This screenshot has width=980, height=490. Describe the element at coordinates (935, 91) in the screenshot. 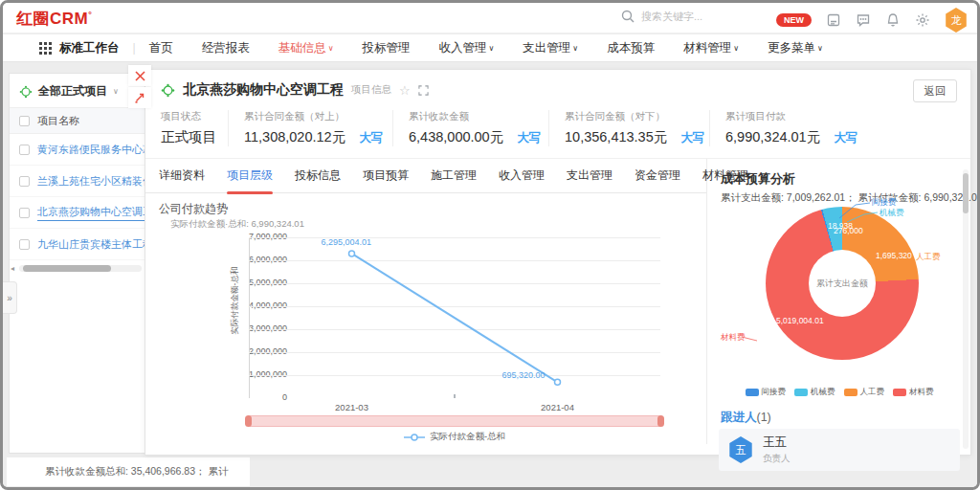

I see `back-button: 返回` at that location.